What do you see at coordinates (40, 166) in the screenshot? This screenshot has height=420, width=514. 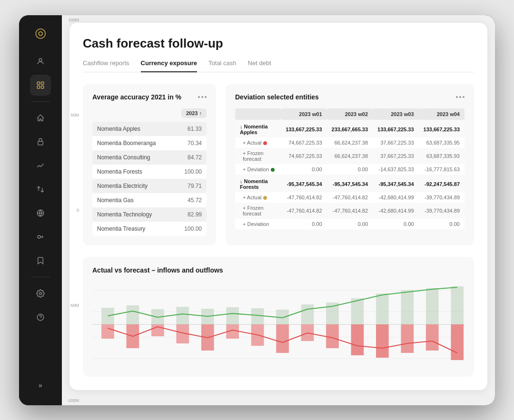 I see `sidebar-item-chart` at bounding box center [40, 166].